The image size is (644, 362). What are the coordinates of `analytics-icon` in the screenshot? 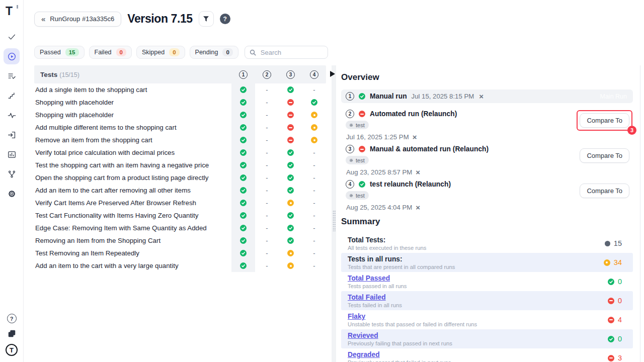 It's located at (12, 154).